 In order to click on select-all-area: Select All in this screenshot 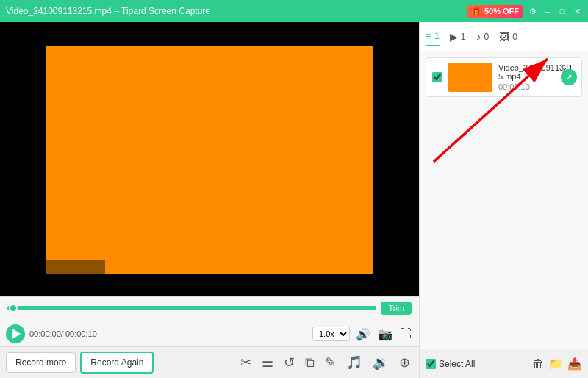, I will do `click(450, 364)`.